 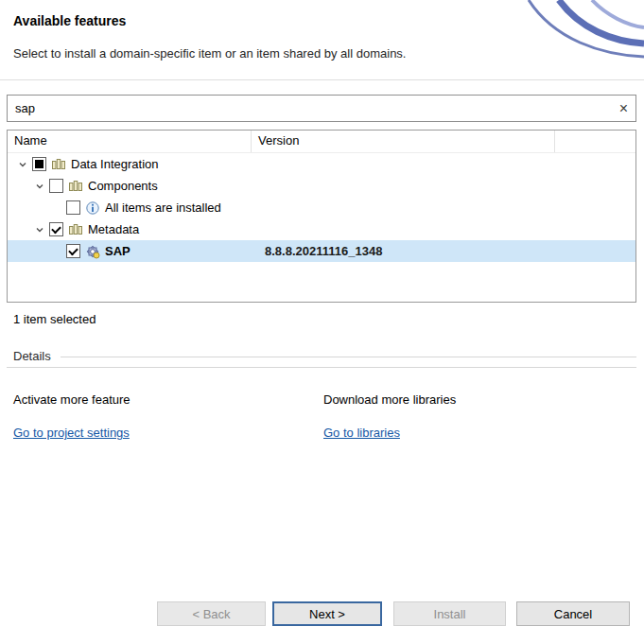 I want to click on tree-row-label: Data Integration, so click(x=115, y=165).